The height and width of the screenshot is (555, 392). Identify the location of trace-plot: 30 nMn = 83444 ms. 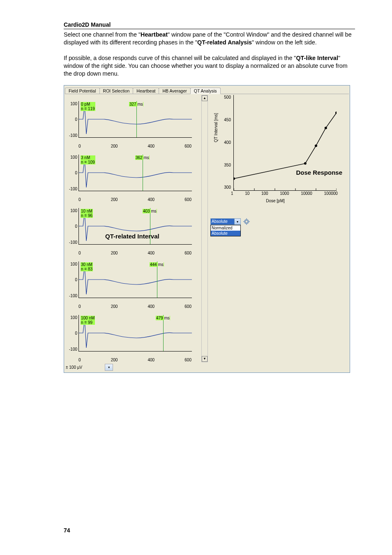
(135, 280).